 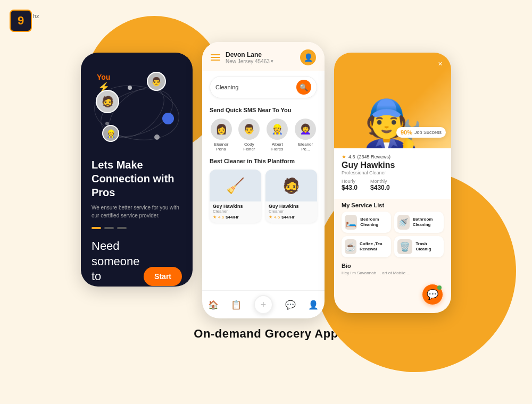 What do you see at coordinates (260, 62) in the screenshot?
I see `location-sub: New Jersey 45463 ▾` at bounding box center [260, 62].